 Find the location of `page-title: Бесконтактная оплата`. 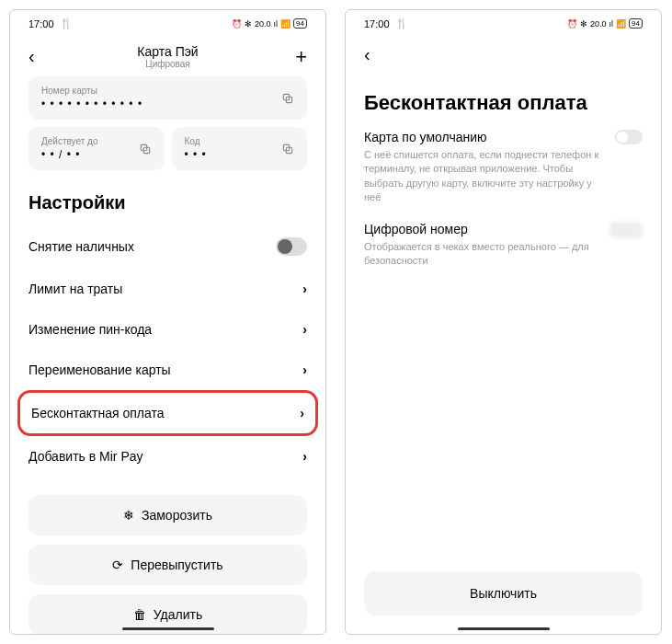

page-title: Бесконтактная оплата is located at coordinates (504, 101).